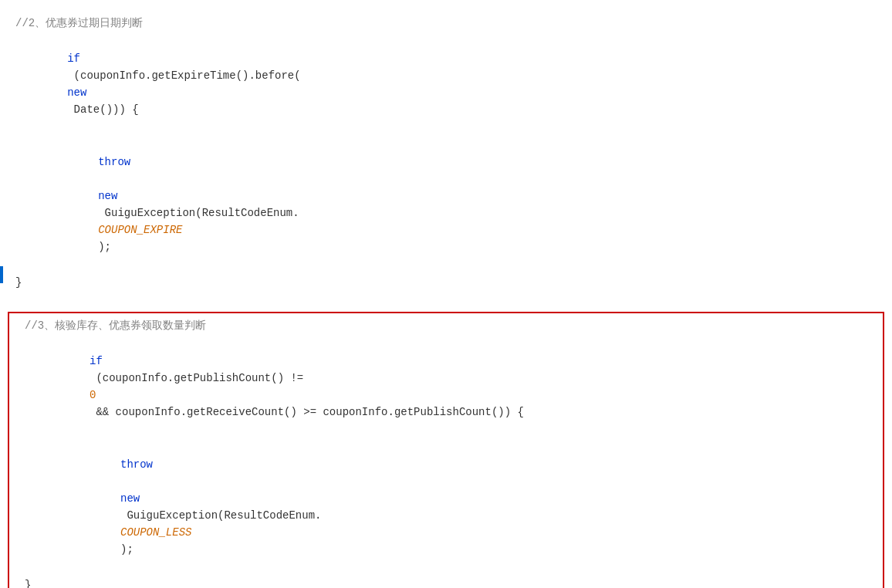 The image size is (892, 588). Describe the element at coordinates (71, 23) in the screenshot. I see `comment-text: //2、优惠券过期日期判断` at that location.